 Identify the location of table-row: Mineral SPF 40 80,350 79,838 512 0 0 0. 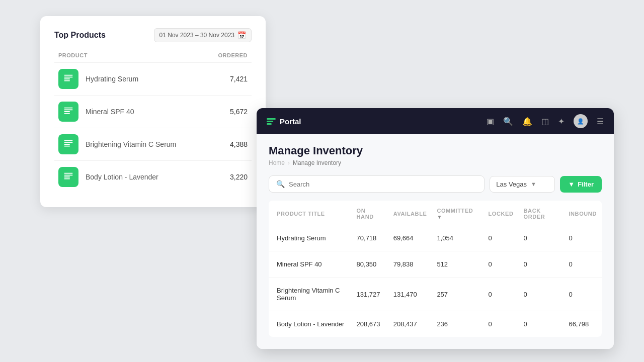
(435, 264).